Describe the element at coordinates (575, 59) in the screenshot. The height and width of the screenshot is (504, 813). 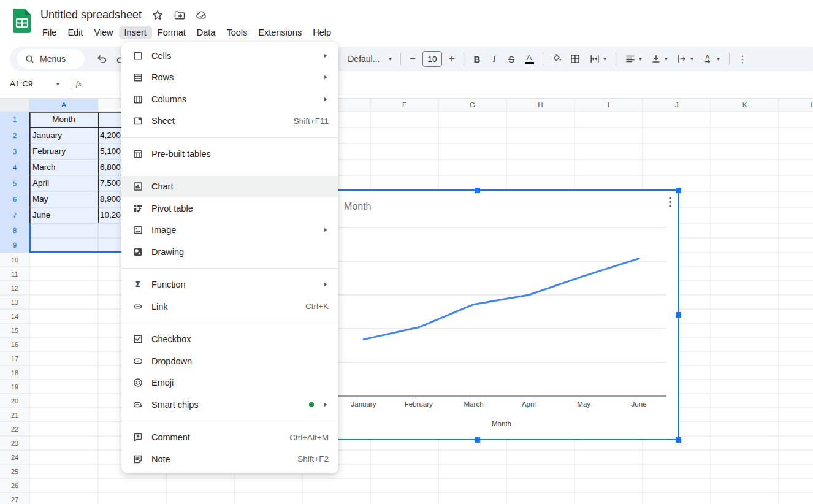
I see `borders-button` at that location.